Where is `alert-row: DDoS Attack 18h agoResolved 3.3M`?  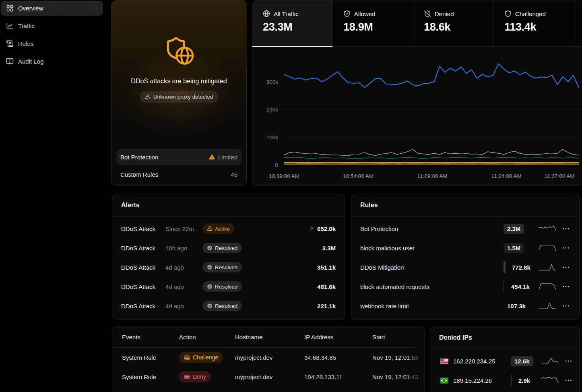
alert-row: DDoS Attack 18h agoResolved 3.3M is located at coordinates (229, 248).